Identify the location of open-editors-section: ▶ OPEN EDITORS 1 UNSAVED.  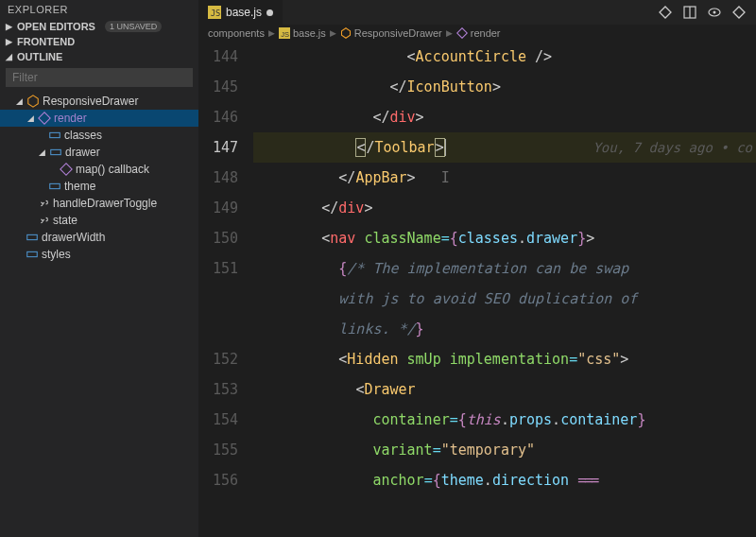
(99, 26).